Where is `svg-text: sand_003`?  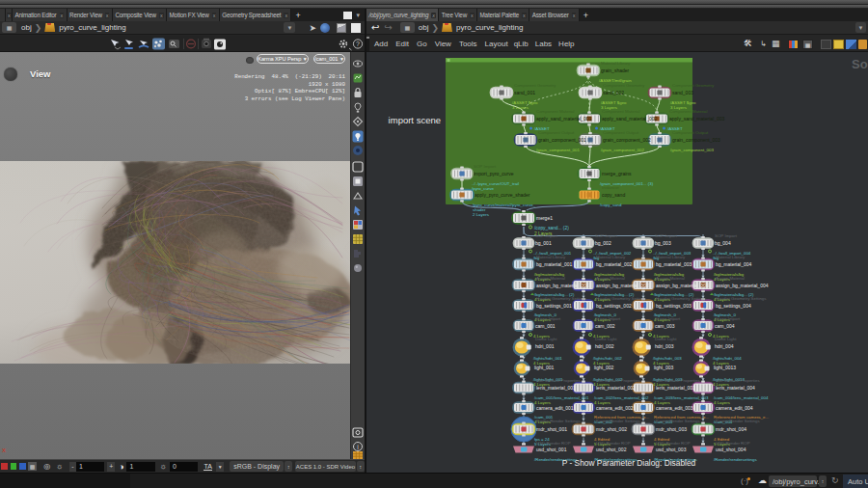
svg-text: sand_003 is located at coordinates (683, 93).